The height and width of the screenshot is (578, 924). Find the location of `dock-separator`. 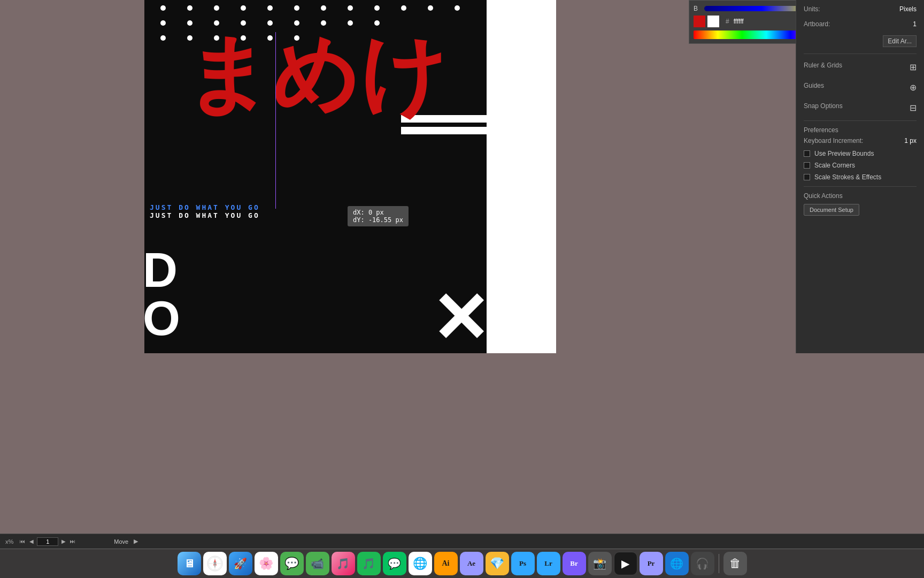

dock-separator is located at coordinates (719, 564).